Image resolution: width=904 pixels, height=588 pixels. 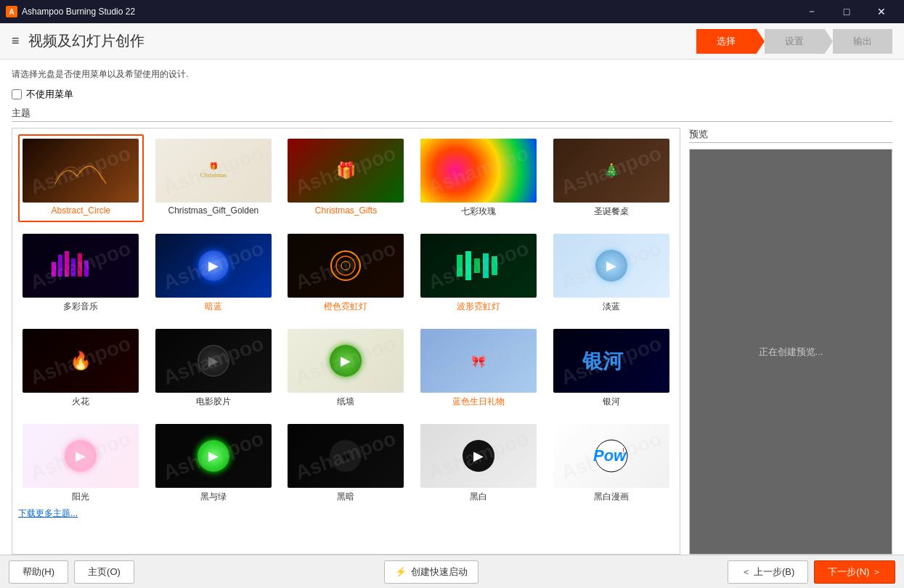 I want to click on step-select: 选择, so click(x=726, y=41).